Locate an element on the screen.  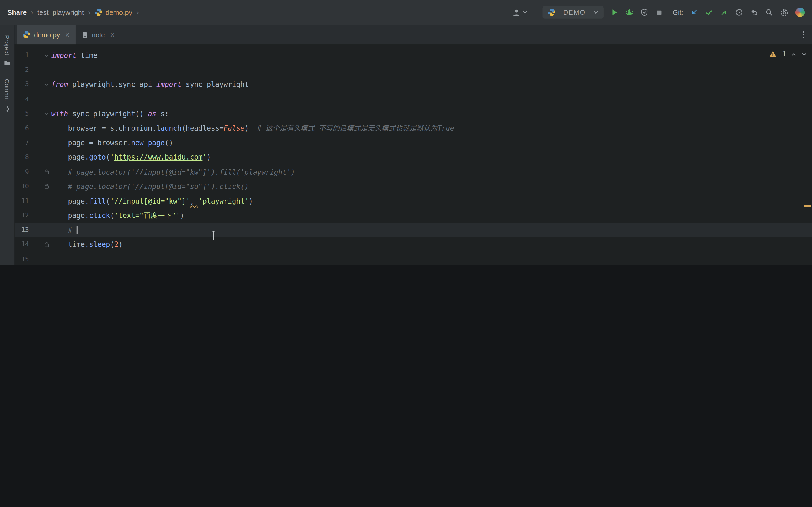
debug-button is located at coordinates (629, 13).